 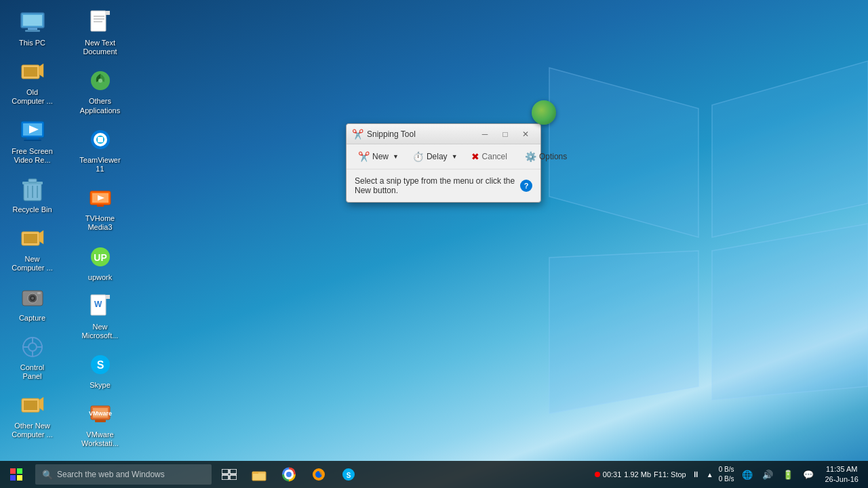 What do you see at coordinates (33, 298) in the screenshot?
I see `capture-icon` at bounding box center [33, 298].